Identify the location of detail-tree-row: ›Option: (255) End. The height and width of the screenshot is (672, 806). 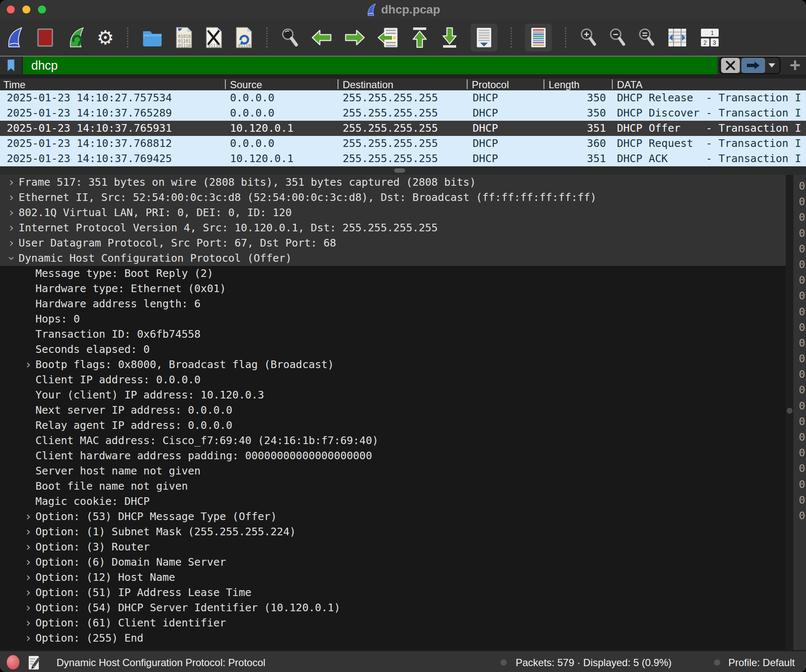
(393, 638).